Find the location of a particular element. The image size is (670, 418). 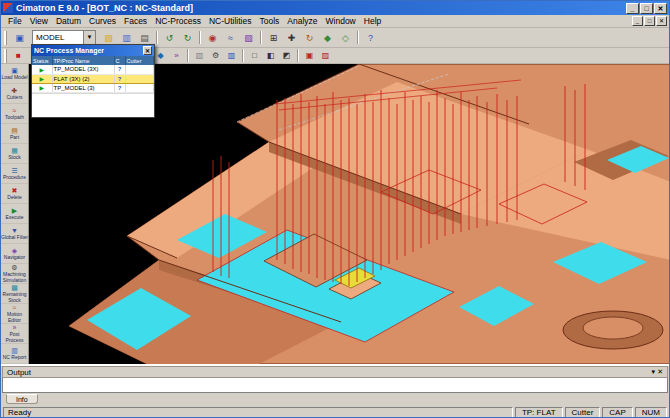

menu-window: Window is located at coordinates (341, 21).